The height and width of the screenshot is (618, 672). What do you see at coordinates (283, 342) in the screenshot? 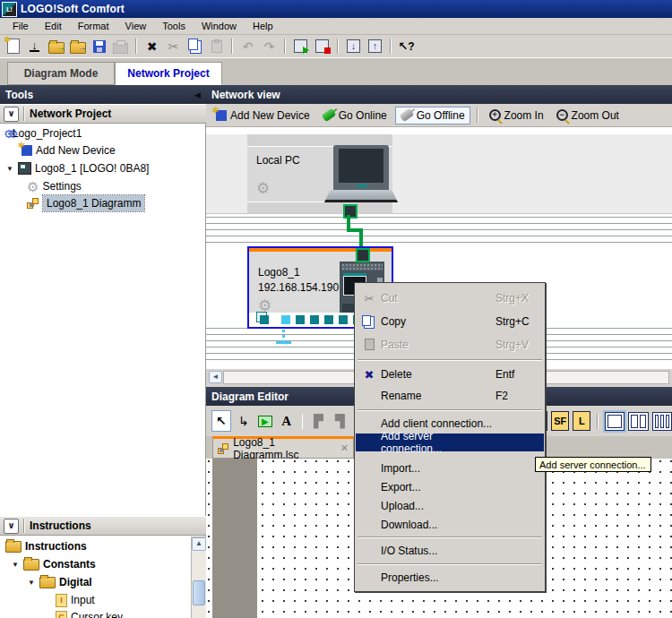
I see `pending-connection-handle` at bounding box center [283, 342].